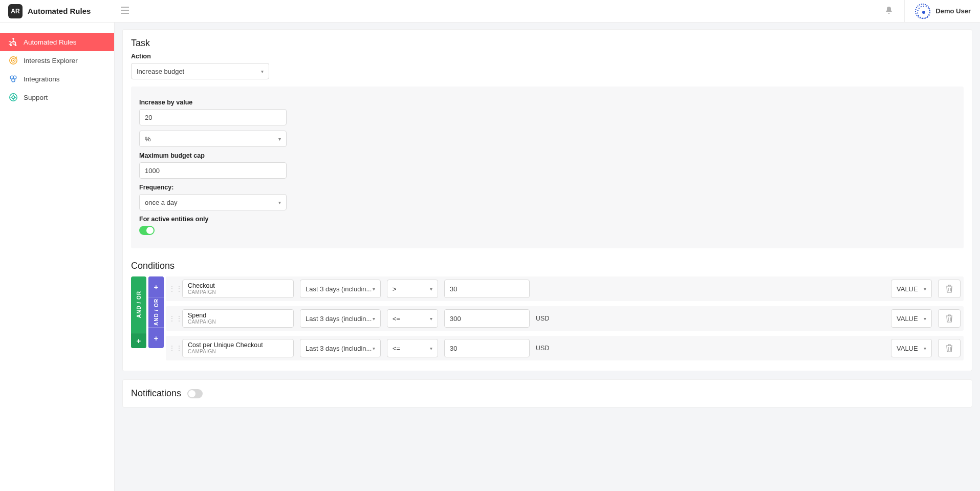 The image size is (980, 491). Describe the element at coordinates (213, 117) in the screenshot. I see `increase-by-value` at that location.